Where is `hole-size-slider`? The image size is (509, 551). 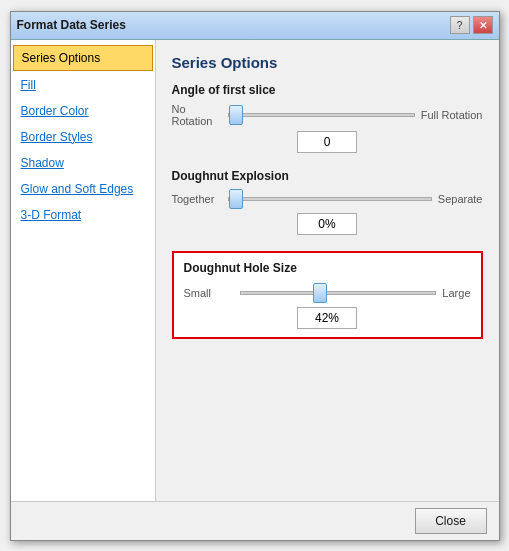 hole-size-slider is located at coordinates (338, 293).